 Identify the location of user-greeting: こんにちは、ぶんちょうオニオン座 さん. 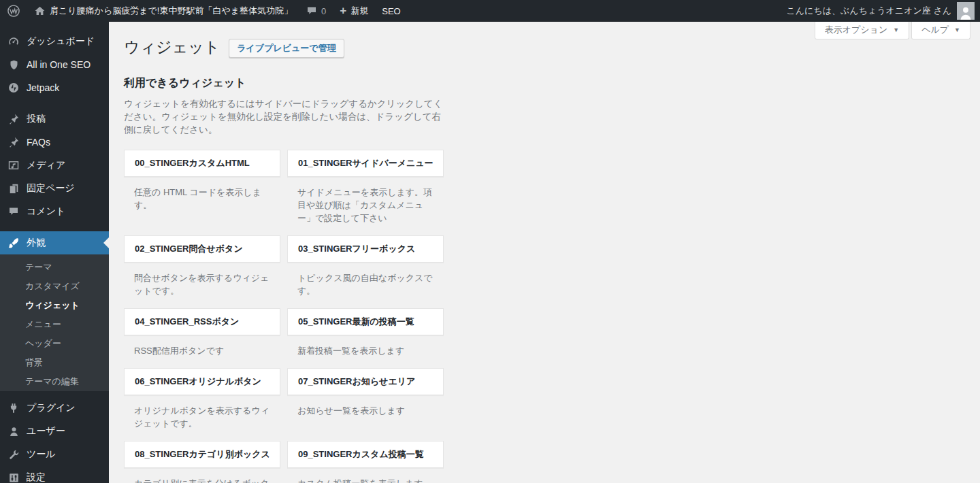
(870, 11).